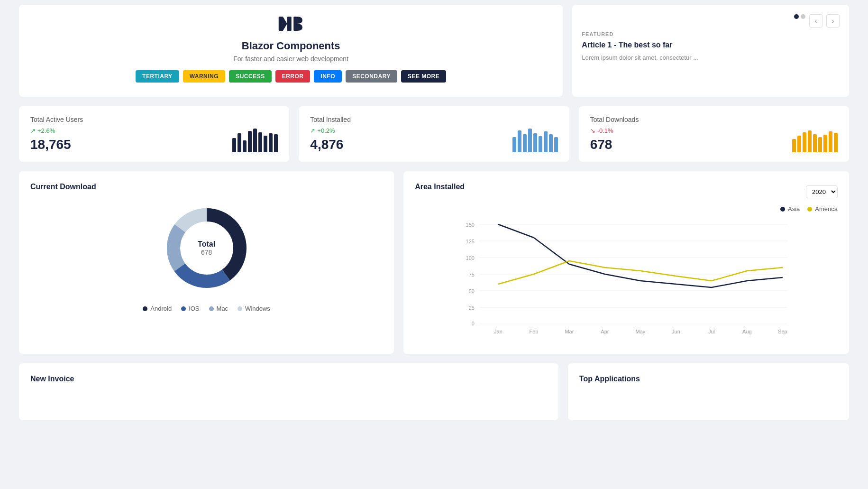  I want to click on donut-label: Total, so click(207, 244).